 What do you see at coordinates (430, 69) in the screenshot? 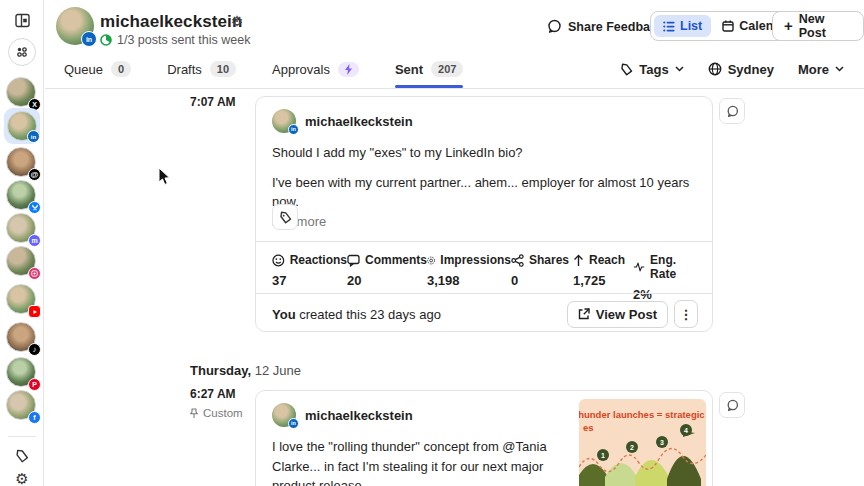
I see `tab-sent: Sent 207` at bounding box center [430, 69].